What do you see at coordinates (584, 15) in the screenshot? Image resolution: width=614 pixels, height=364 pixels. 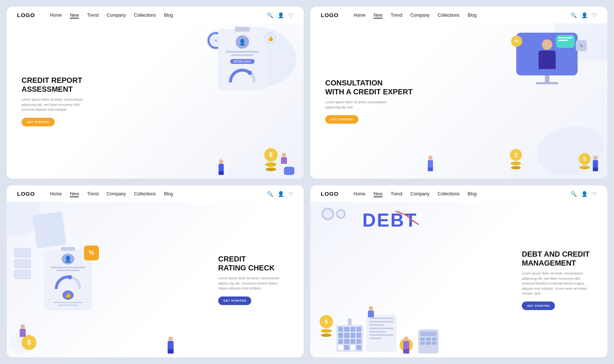 I see `nav-icons-2: 🔍 👤 ♡` at bounding box center [584, 15].